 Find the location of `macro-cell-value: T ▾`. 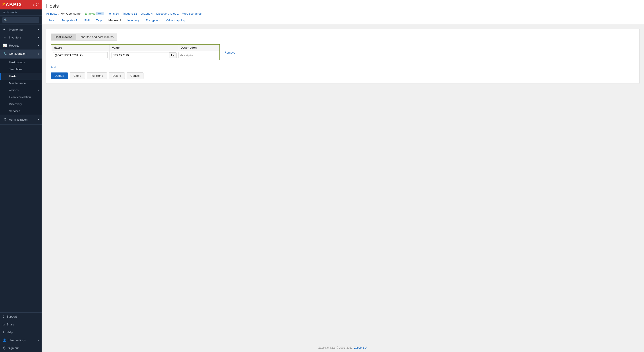

macro-cell-value: T ▾ is located at coordinates (144, 55).